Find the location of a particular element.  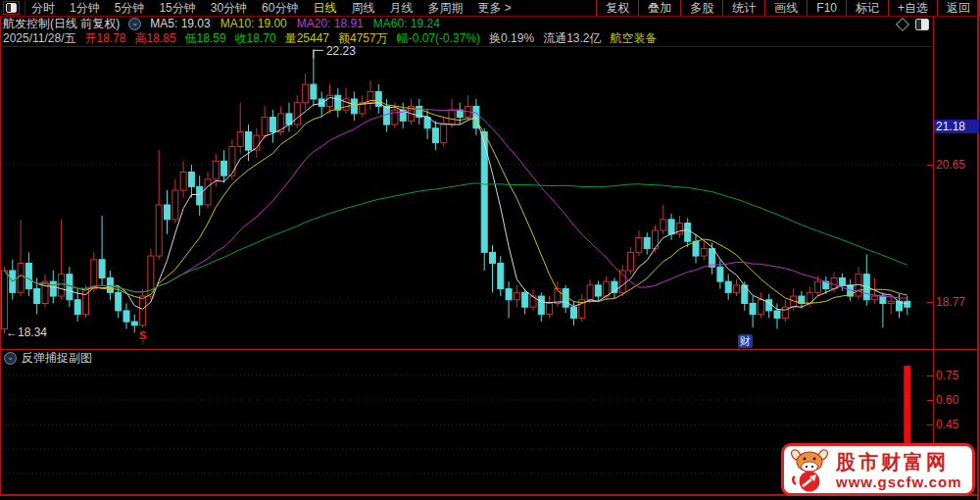

price-axis-label: 18.77 is located at coordinates (956, 302).